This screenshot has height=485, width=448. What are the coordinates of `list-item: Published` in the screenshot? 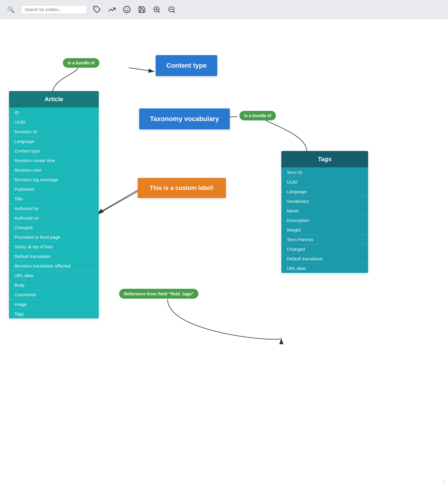 It's located at (54, 189).